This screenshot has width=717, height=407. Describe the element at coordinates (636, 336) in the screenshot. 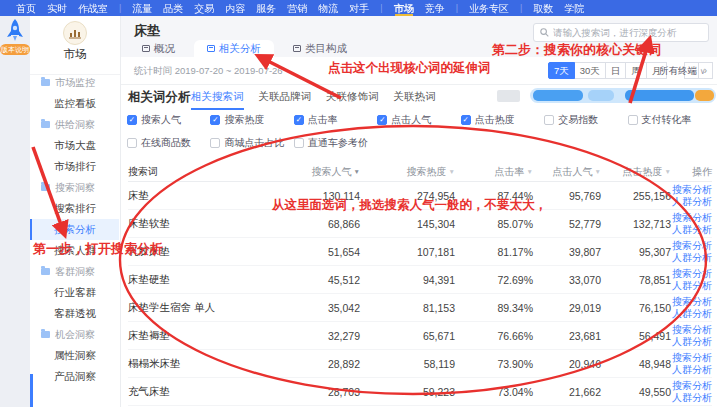

I see `value-cell: 56,491` at that location.